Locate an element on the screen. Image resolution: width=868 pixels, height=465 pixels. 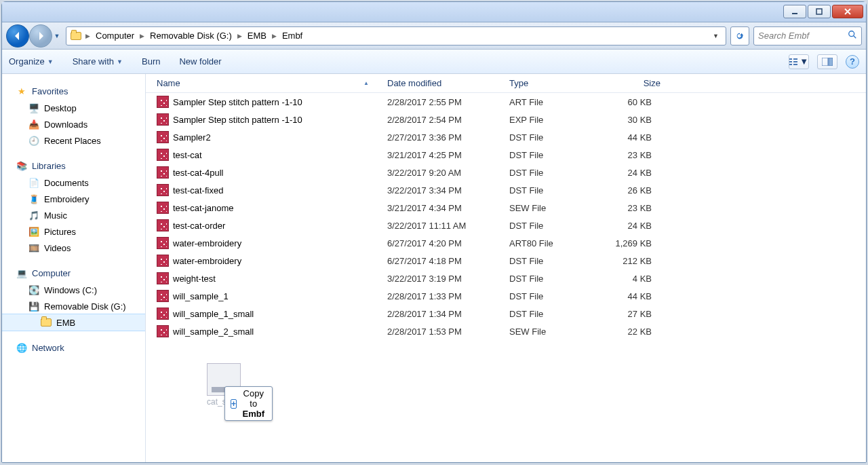
libraries-group: 📚 Libraries is located at coordinates (73, 166).